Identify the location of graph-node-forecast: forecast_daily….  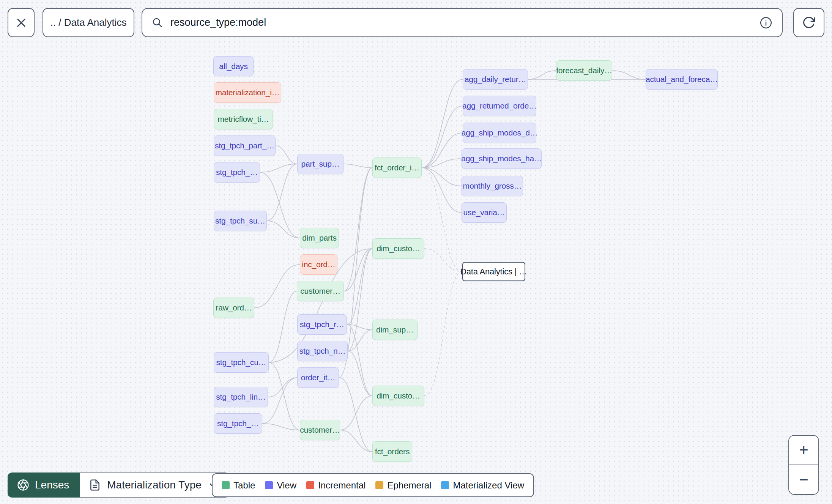
(584, 71).